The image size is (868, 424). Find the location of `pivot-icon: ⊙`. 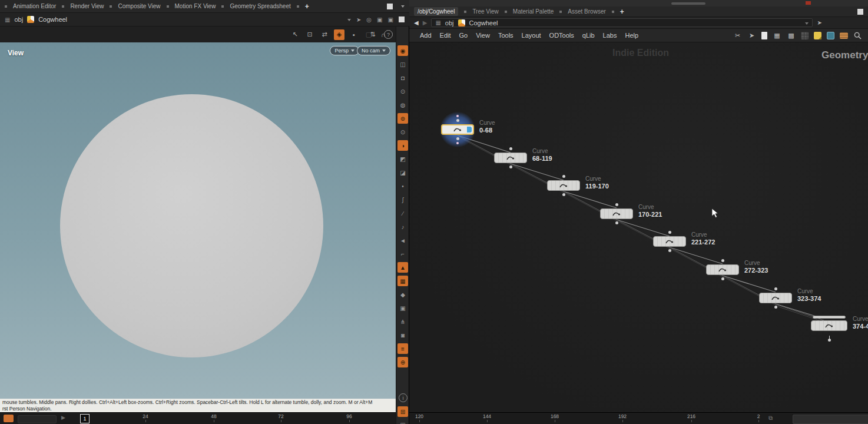

pivot-icon: ⊙ is located at coordinates (403, 91).